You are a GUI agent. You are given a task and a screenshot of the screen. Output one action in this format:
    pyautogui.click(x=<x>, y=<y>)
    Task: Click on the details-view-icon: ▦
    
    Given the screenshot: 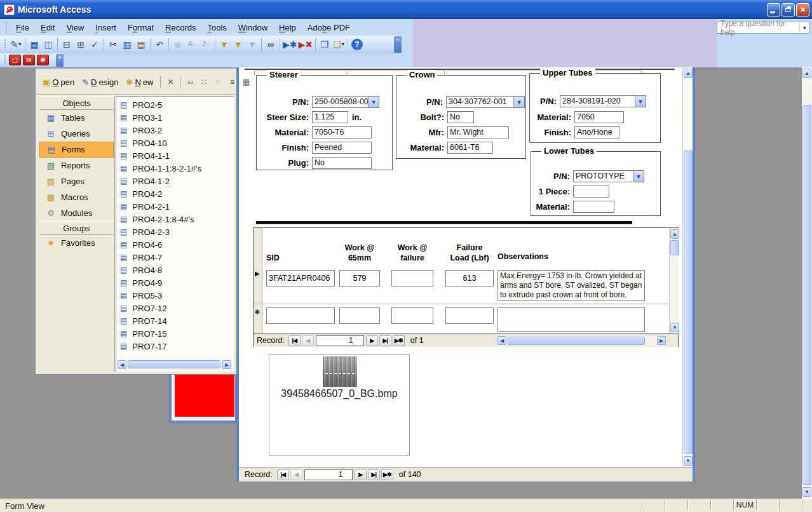 What is the action you would take?
    pyautogui.click(x=246, y=82)
    